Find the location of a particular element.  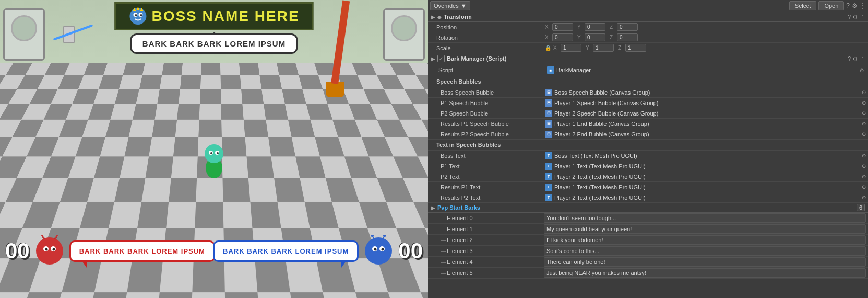

results-p2-bubble-target-icon: ⊙ is located at coordinates (864, 134).